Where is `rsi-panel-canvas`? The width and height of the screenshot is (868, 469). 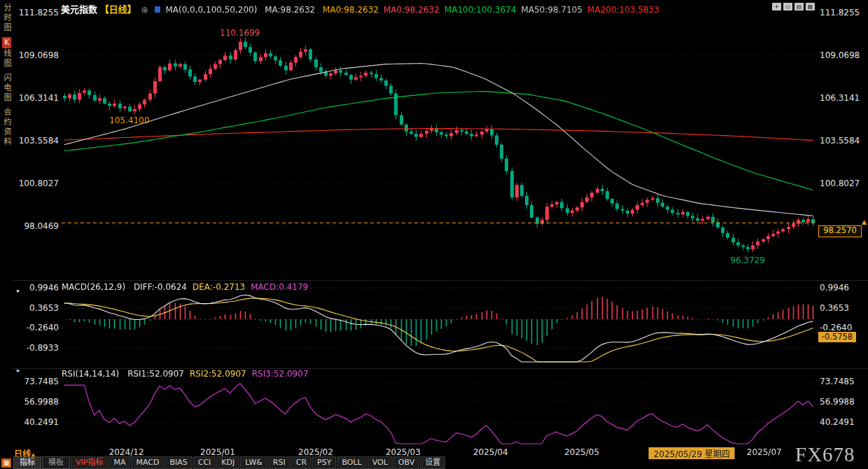 rsi-panel-canvas is located at coordinates (438, 409).